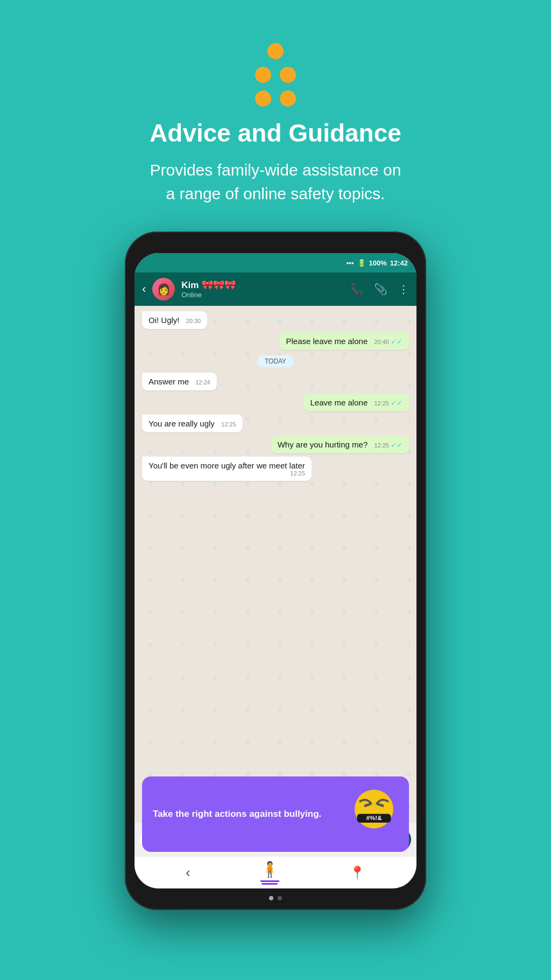 The width and height of the screenshot is (551, 980). I want to click on battery-icon: 🔋, so click(362, 263).